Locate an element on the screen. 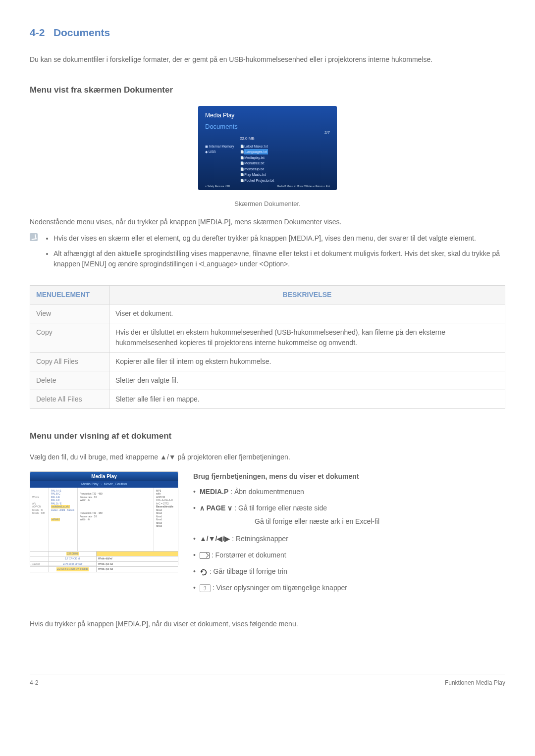  mp-file-highlighted: Languages.txt is located at coordinates (258, 152).